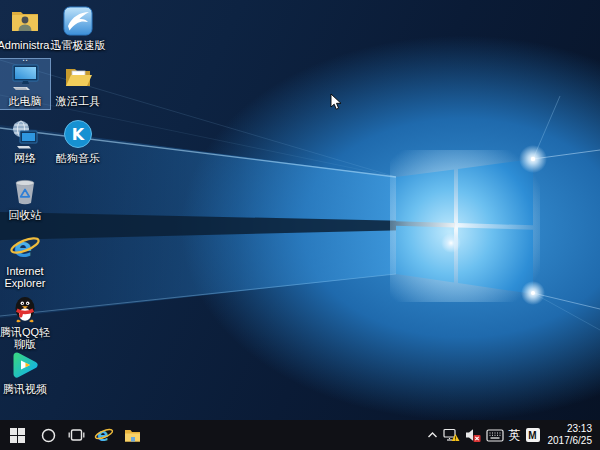 The width and height of the screenshot is (600, 450). What do you see at coordinates (452, 435) in the screenshot?
I see `tray-network-status` at bounding box center [452, 435].